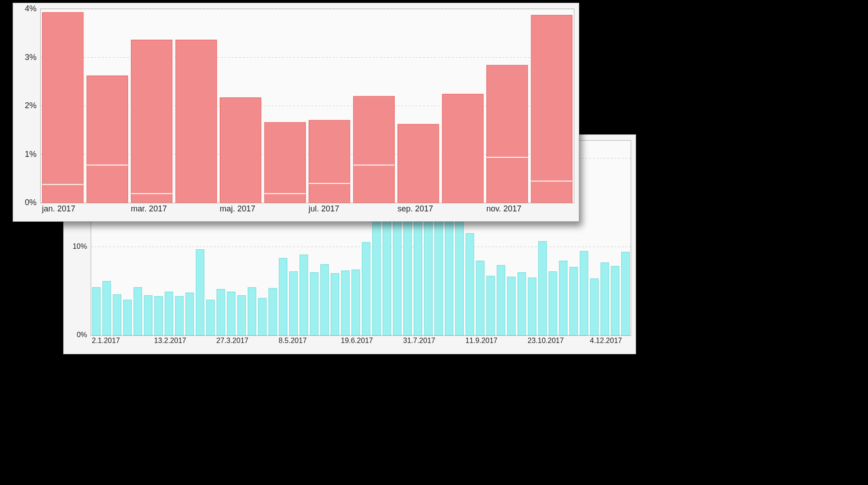  What do you see at coordinates (171, 341) in the screenshot?
I see `xtick-label: 13.2.2017` at bounding box center [171, 341].